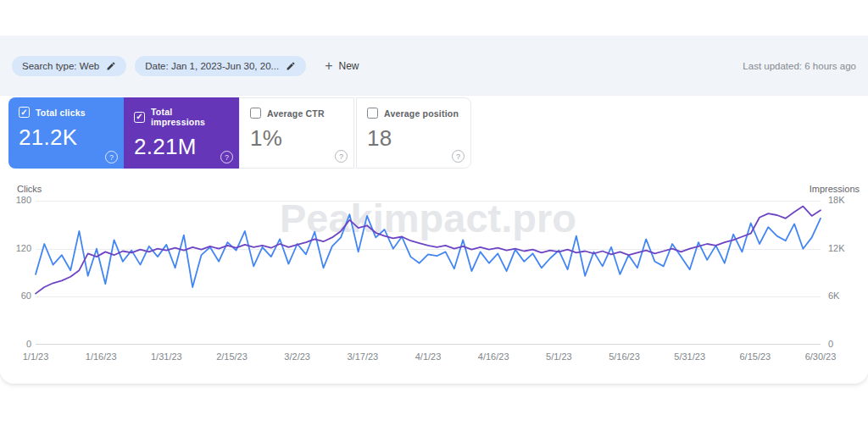 The width and height of the screenshot is (868, 426). I want to click on date-range-chip-label: Date: Jan 1, 2023-Jun 30, 20..., so click(212, 66).